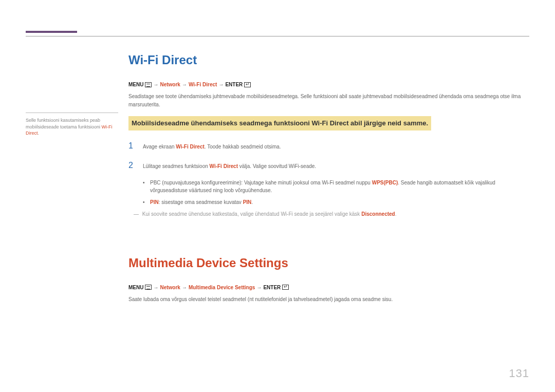  Describe the element at coordinates (252, 214) in the screenshot. I see `note-pre: Kui soovite seadme ühenduse katkestada, …` at that location.